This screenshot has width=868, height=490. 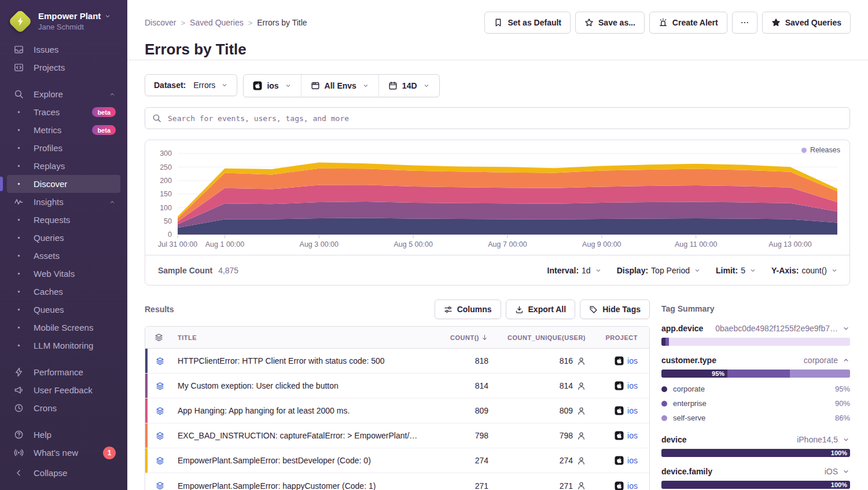 What do you see at coordinates (814, 270) in the screenshot?
I see `control-value: count()` at bounding box center [814, 270].